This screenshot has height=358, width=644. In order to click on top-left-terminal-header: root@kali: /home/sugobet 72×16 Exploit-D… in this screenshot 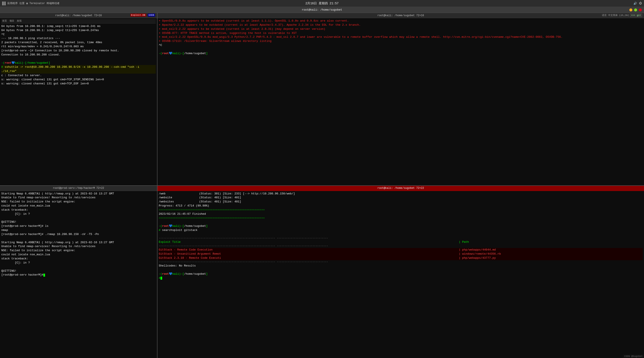, I will do `click(78, 16)`.